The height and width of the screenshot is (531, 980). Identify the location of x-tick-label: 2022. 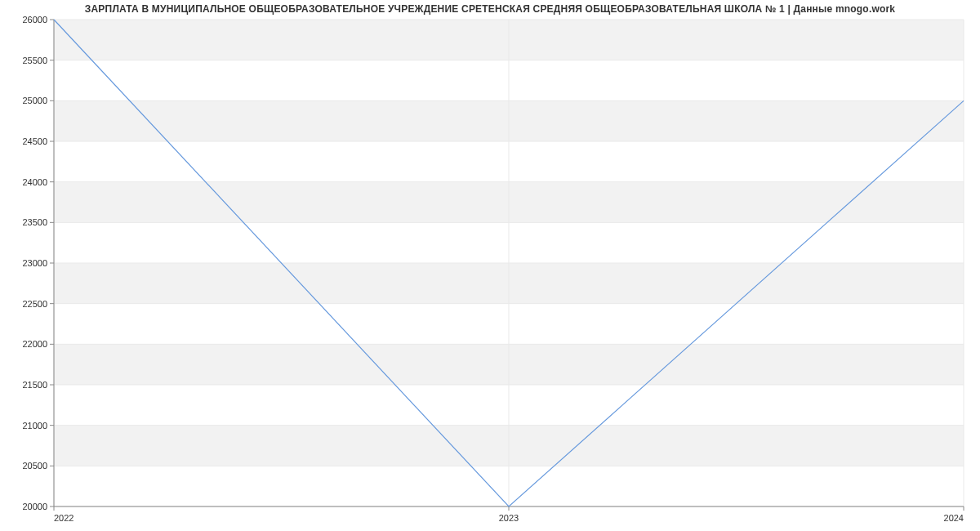
(64, 518).